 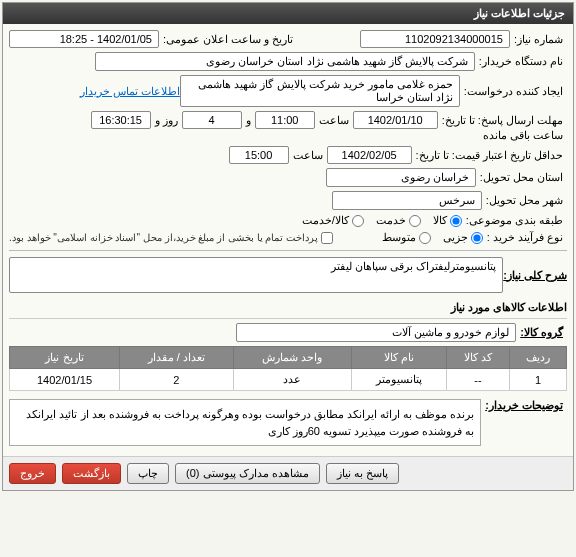 I want to click on exit-button: خروج, so click(x=32, y=474).